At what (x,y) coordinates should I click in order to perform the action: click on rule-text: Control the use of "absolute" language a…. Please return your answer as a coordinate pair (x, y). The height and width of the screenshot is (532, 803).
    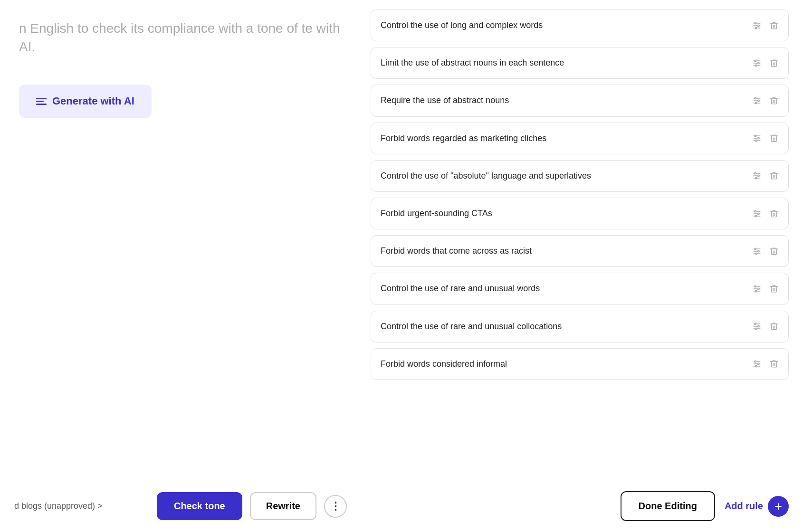
    Looking at the image, I should click on (564, 176).